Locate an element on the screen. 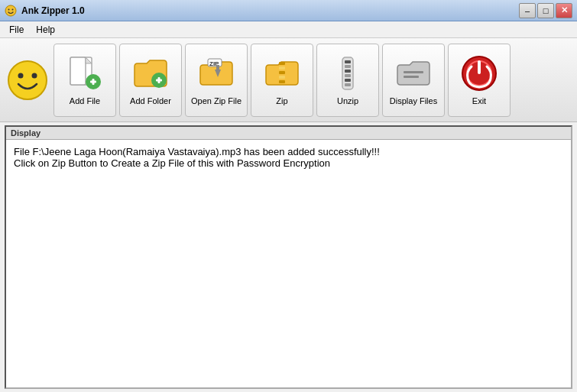 Image resolution: width=577 pixels, height=392 pixels. app-logo is located at coordinates (28, 80).